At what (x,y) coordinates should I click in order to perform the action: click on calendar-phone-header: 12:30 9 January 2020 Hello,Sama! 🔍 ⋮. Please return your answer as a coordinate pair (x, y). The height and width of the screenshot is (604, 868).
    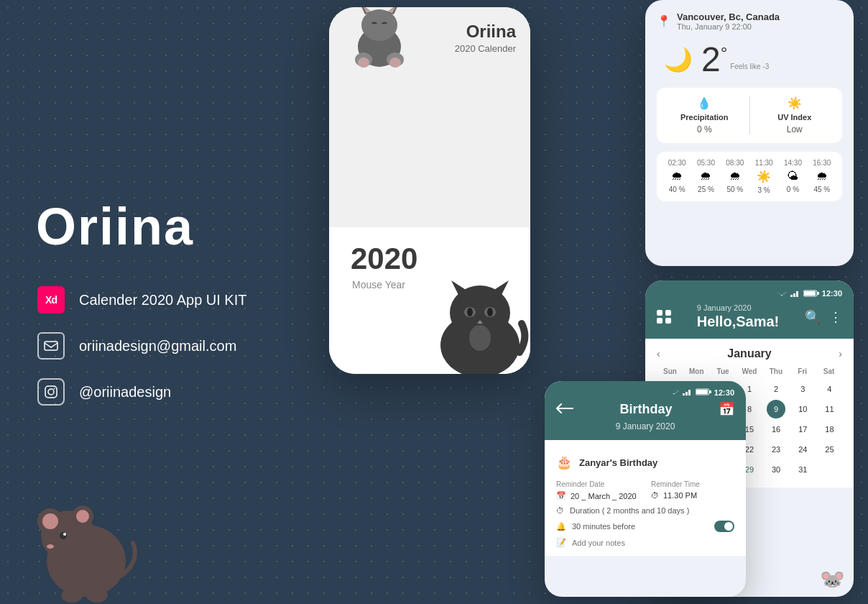
    Looking at the image, I should click on (749, 309).